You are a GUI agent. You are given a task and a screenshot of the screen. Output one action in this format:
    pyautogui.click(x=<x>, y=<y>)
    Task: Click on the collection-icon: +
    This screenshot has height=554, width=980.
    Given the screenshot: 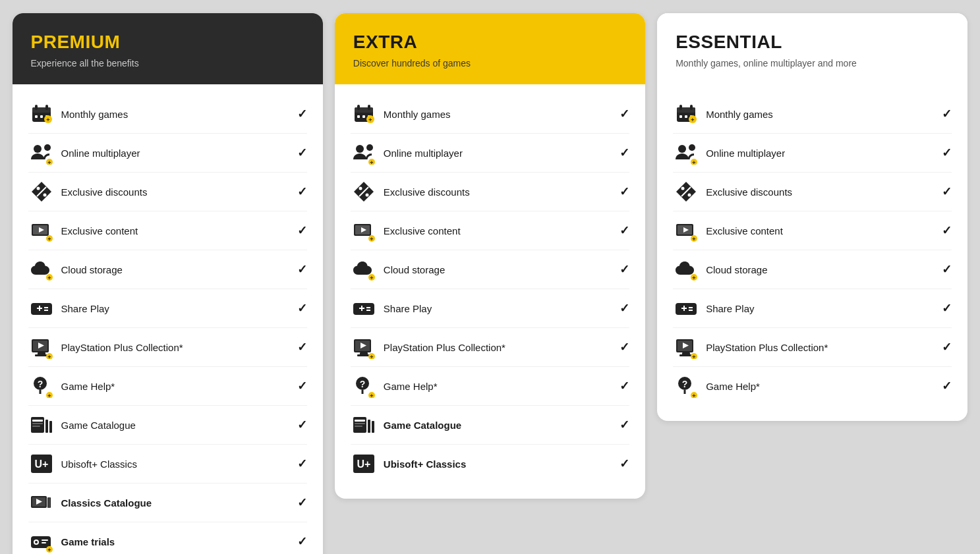 What is the action you would take?
    pyautogui.click(x=42, y=347)
    